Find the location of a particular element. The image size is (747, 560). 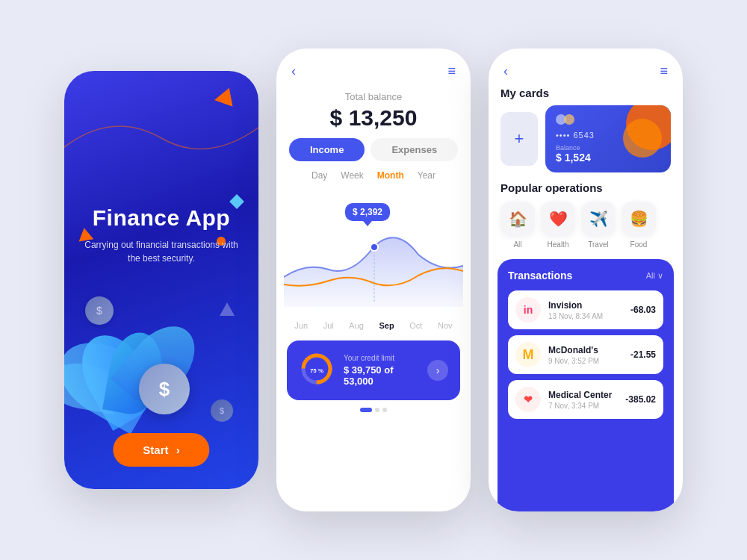

invision-date: 13 Nov, 8:34 AM is located at coordinates (586, 317).